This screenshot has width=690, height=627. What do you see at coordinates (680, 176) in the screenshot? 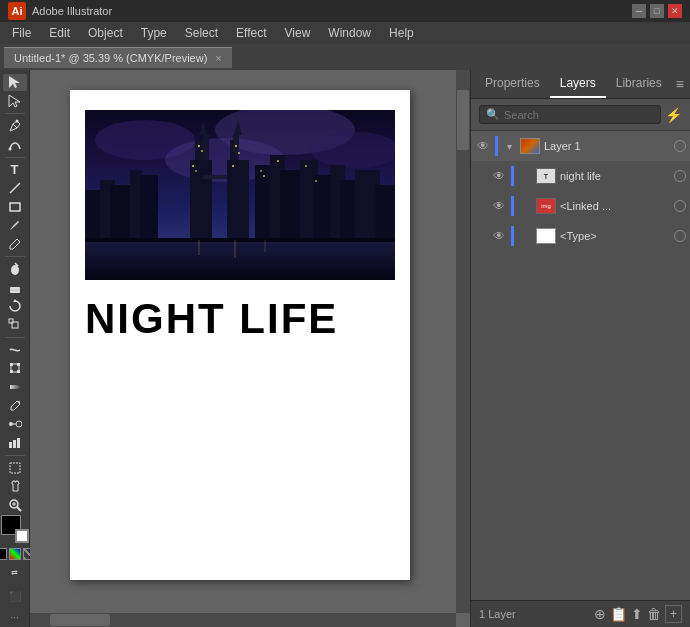
I see `sublayer-night-life-target` at bounding box center [680, 176].